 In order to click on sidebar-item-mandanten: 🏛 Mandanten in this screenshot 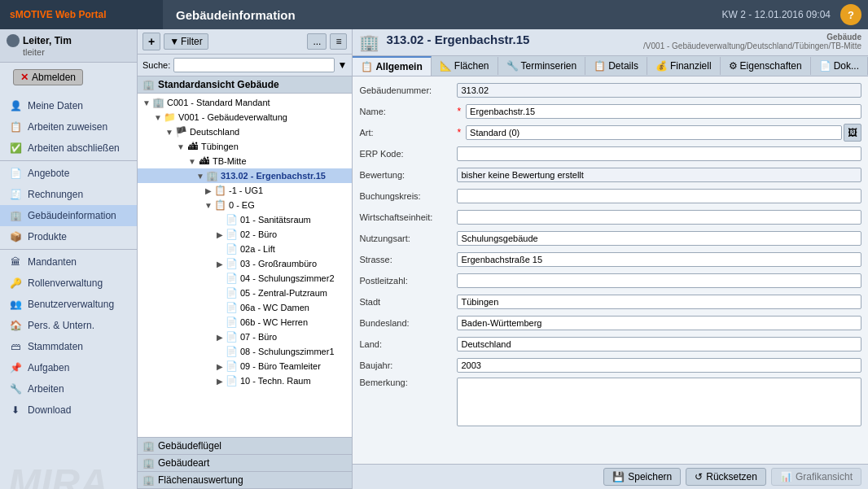, I will do `click(68, 262)`.